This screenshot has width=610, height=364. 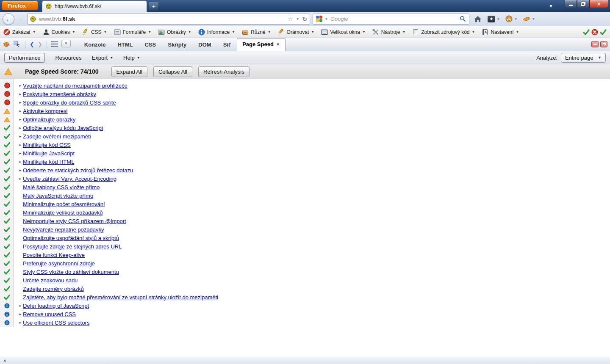 What do you see at coordinates (599, 4) in the screenshot?
I see `close-button: ×` at bounding box center [599, 4].